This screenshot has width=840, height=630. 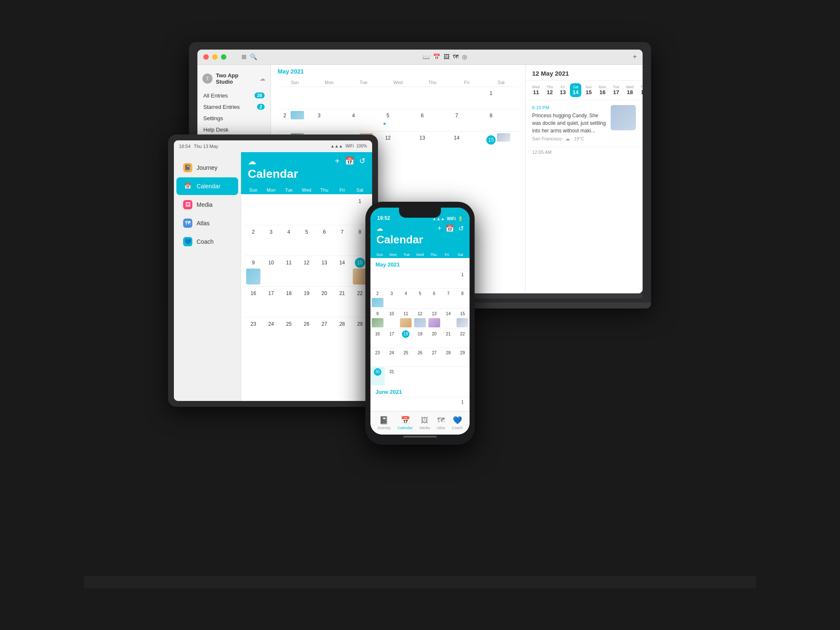 What do you see at coordinates (378, 319) in the screenshot?
I see `iphone-cell-9: 9` at bounding box center [378, 319].